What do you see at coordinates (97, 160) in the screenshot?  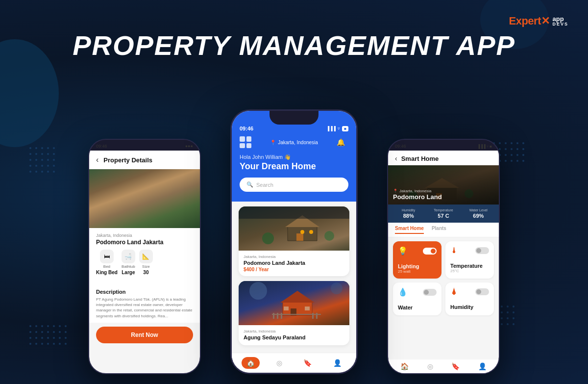 I see `back-arrow-icon: ‹` at bounding box center [97, 160].